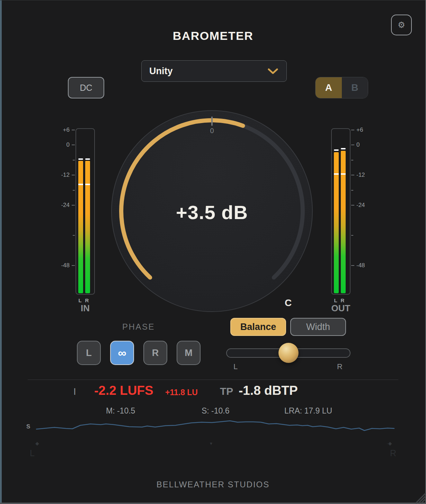 Image resolution: width=426 pixels, height=504 pixels. I want to click on resize-grip-icon, so click(420, 497).